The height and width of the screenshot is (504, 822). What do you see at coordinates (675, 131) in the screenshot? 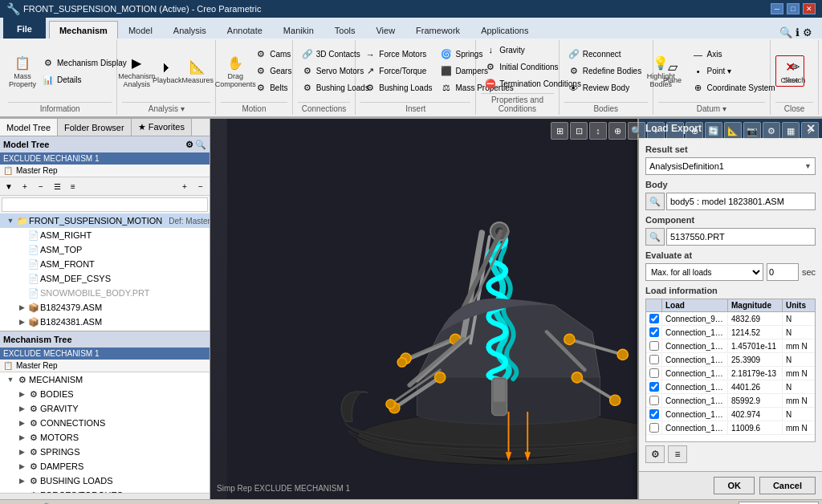
I see `vp-btn-7: −` at bounding box center [675, 131].